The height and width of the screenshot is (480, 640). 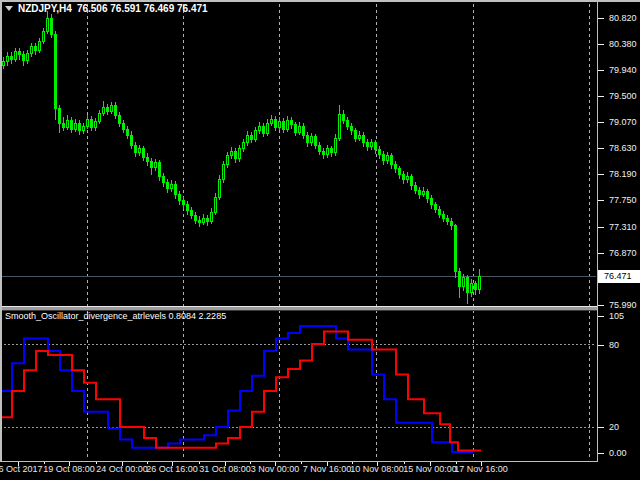 I want to click on price-axis-label: 79.500, so click(x=623, y=96).